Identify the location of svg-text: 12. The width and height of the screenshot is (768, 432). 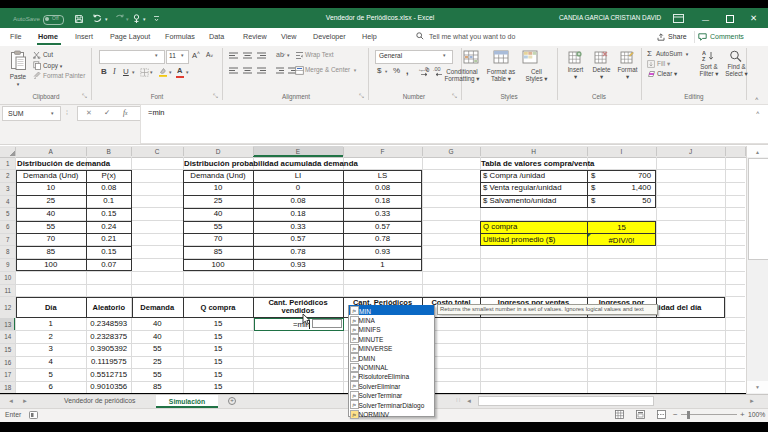
(8, 308).